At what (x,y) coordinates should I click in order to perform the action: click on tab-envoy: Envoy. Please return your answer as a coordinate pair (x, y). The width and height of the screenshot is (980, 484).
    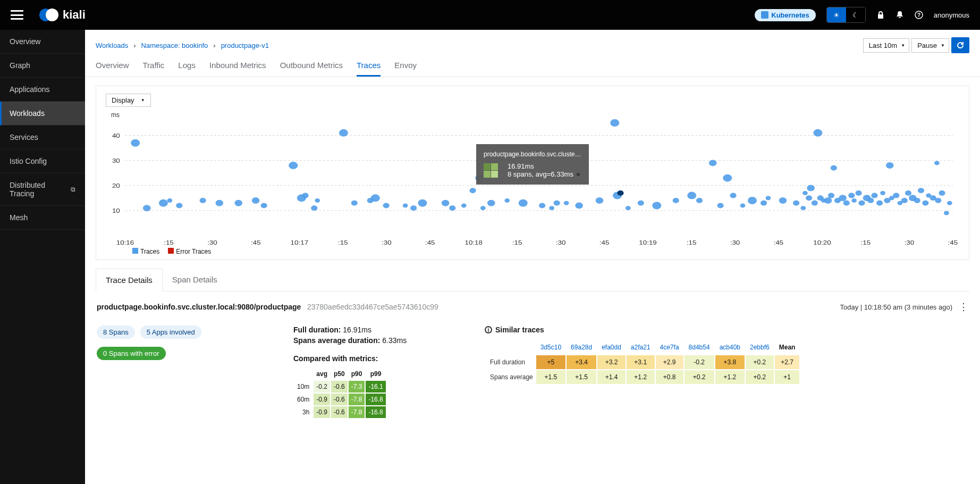
    Looking at the image, I should click on (405, 69).